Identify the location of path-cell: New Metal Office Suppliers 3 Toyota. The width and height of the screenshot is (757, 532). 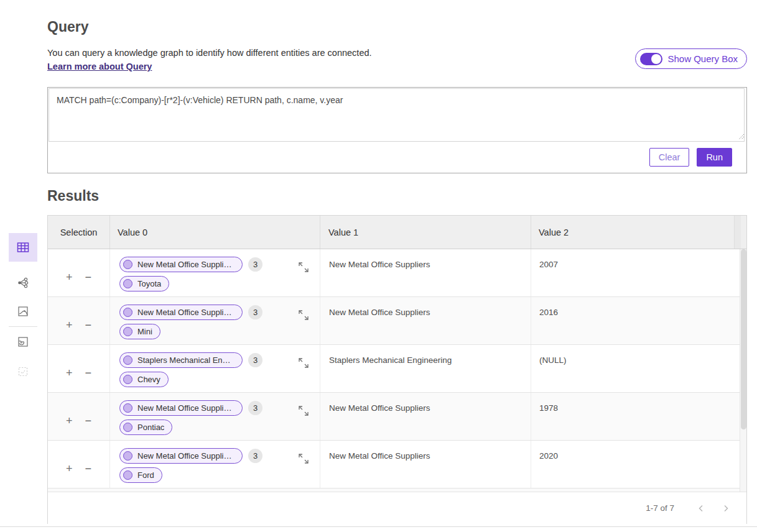
(215, 273).